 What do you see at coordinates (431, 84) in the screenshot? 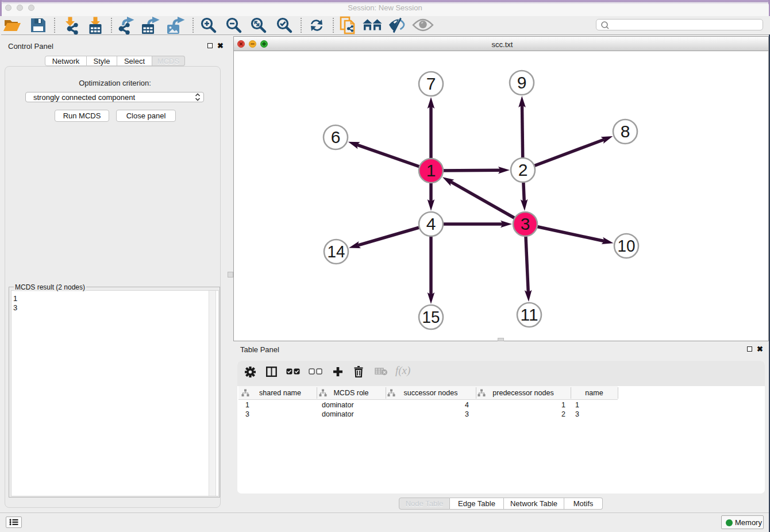
I see `svg-text: 7` at bounding box center [431, 84].